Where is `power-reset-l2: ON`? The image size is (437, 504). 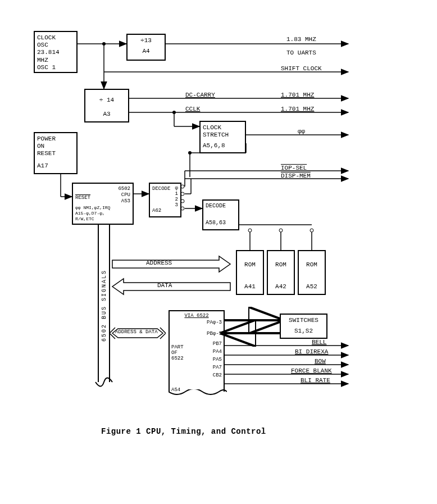 power-reset-l2: ON is located at coordinates (56, 146).